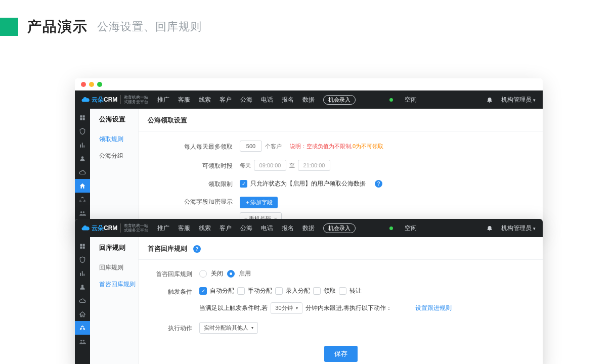 This screenshot has width=612, height=364. Describe the element at coordinates (391, 229) in the screenshot. I see `status-dot-icon` at that location.